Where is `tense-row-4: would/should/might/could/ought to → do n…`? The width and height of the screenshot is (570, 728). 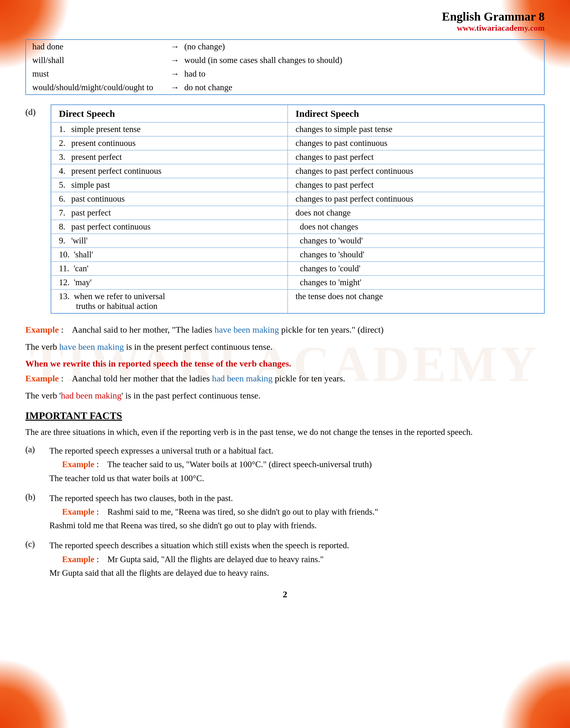 tense-row-4: would/should/might/could/ought to → do n… is located at coordinates (285, 87).